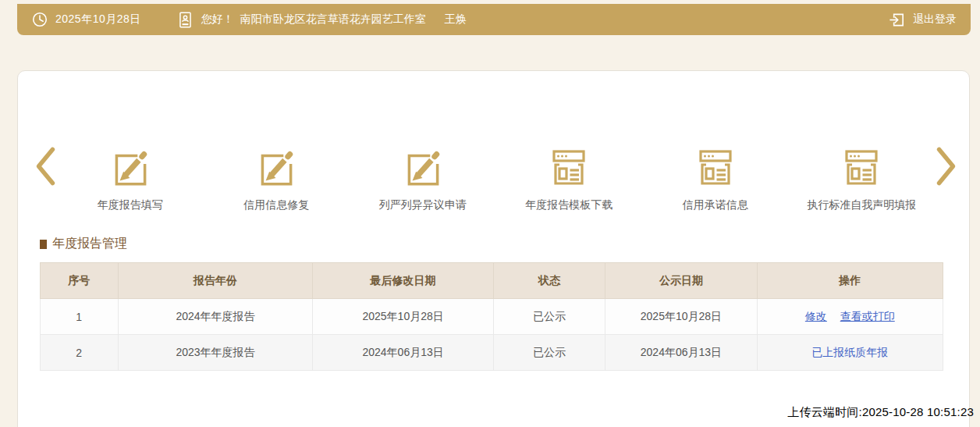  Describe the element at coordinates (897, 20) in the screenshot. I see `logout-icon` at that location.